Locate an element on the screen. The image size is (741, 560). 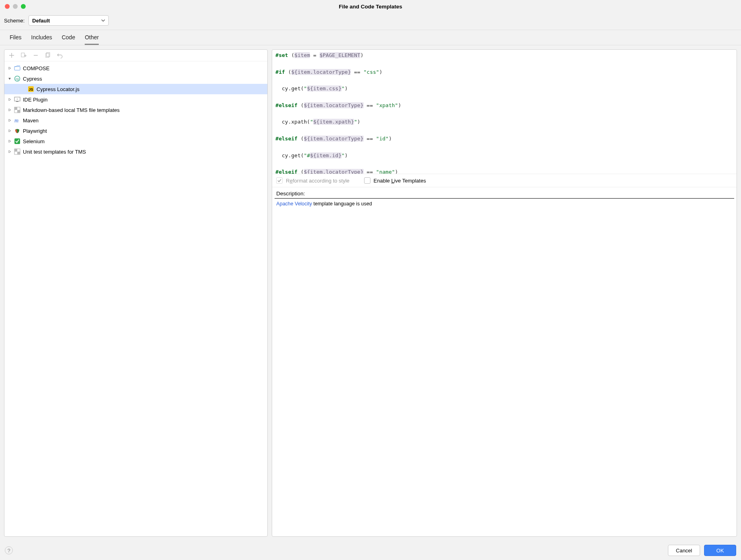
undo-icon is located at coordinates (60, 55).